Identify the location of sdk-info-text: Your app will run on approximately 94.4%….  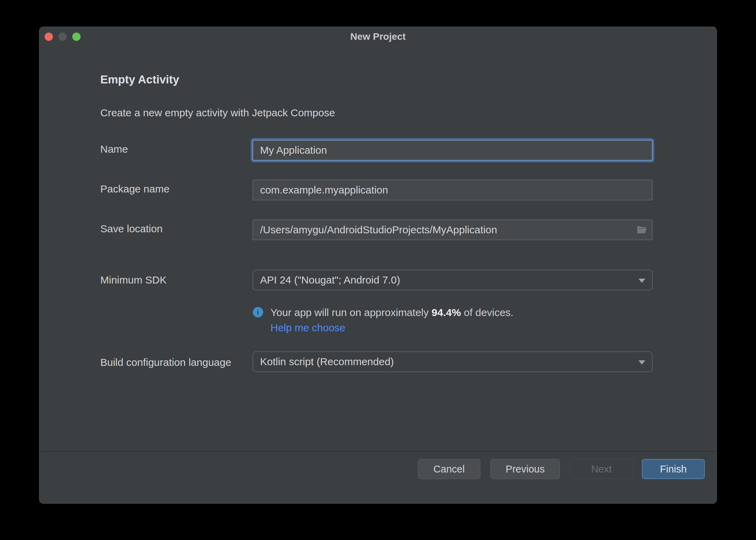
(392, 313).